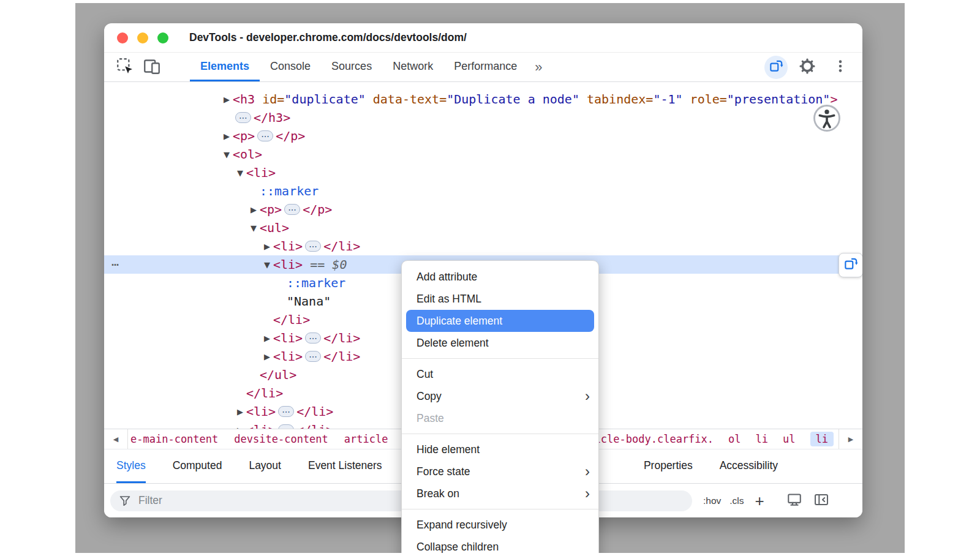 This screenshot has height=556, width=980. Describe the element at coordinates (270, 99) in the screenshot. I see `code-token: id=` at that location.